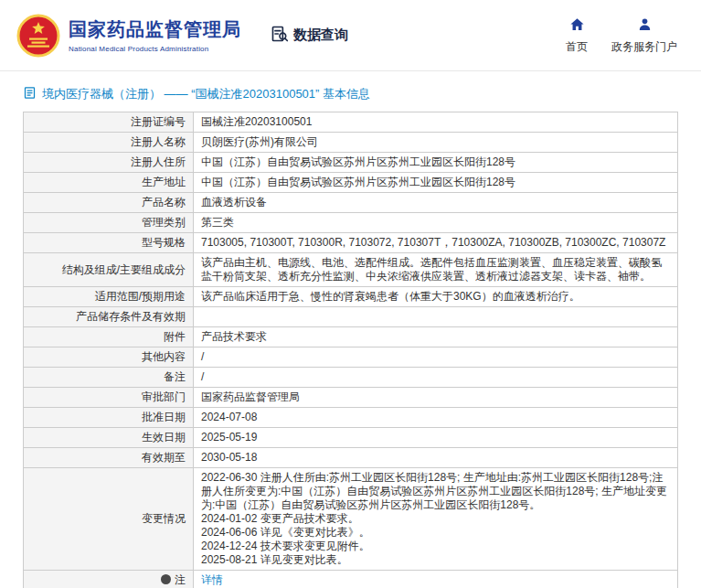 Image resolution: width=701 pixels, height=588 pixels. I want to click on table-row: 注详情, so click(351, 580).